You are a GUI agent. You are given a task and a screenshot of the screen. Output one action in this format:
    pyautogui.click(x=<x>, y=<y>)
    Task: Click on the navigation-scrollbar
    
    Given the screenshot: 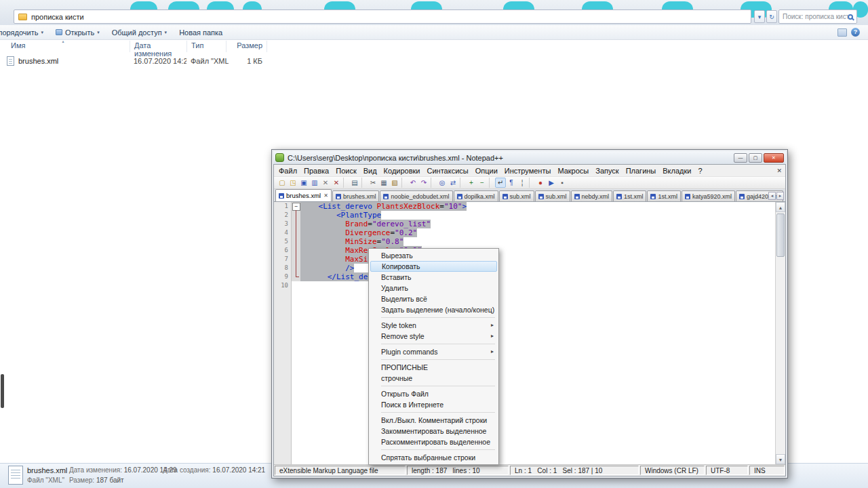 What is the action you would take?
    pyautogui.click(x=3, y=391)
    